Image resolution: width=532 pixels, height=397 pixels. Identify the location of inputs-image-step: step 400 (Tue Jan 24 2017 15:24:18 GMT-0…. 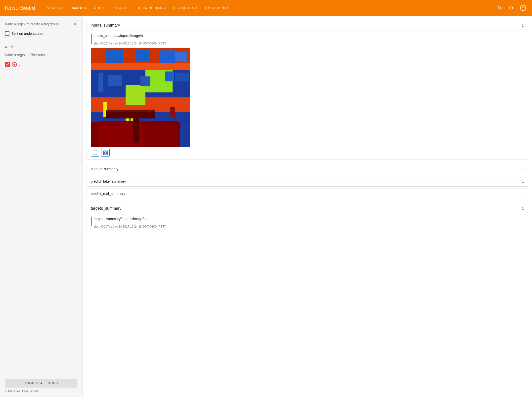
(309, 43).